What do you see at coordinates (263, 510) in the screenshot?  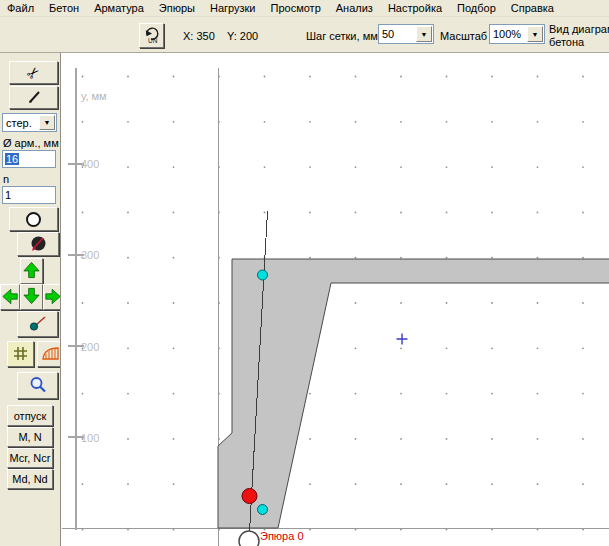 I see `rebar-point-bottom` at bounding box center [263, 510].